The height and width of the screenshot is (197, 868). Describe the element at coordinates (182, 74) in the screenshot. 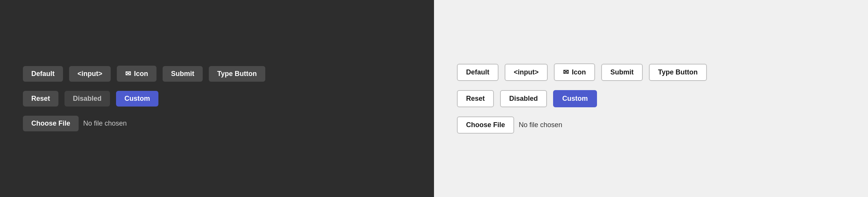

I see `dark-submit-button: Submit` at that location.